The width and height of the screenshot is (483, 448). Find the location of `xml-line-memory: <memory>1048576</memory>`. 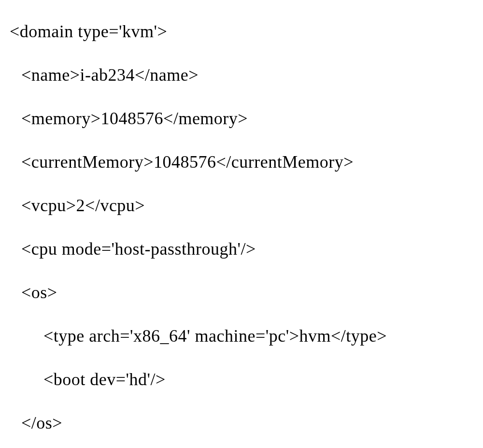

xml-line-memory: <memory>1048576</memory> is located at coordinates (242, 118).